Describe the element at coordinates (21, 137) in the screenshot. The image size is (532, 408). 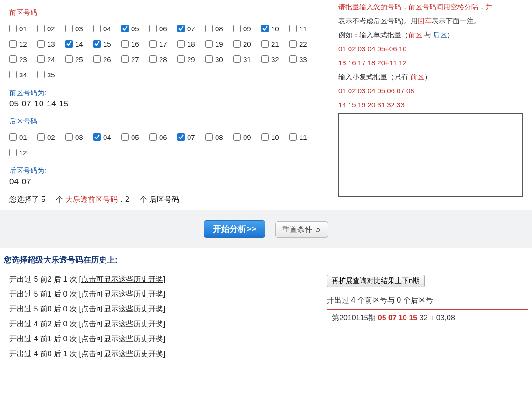
I see `back-cell-01: 01` at that location.